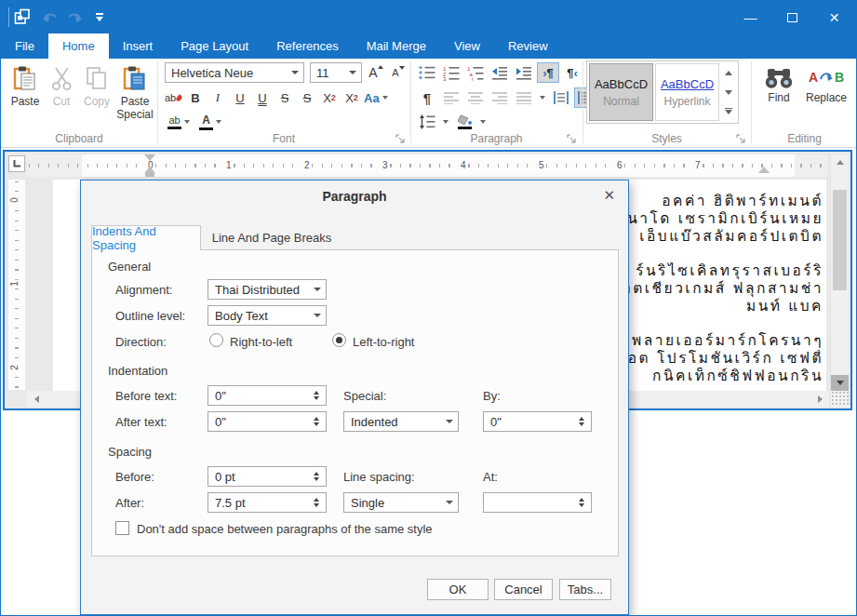  I want to click on alignment-dropdown-icon, so click(542, 98).